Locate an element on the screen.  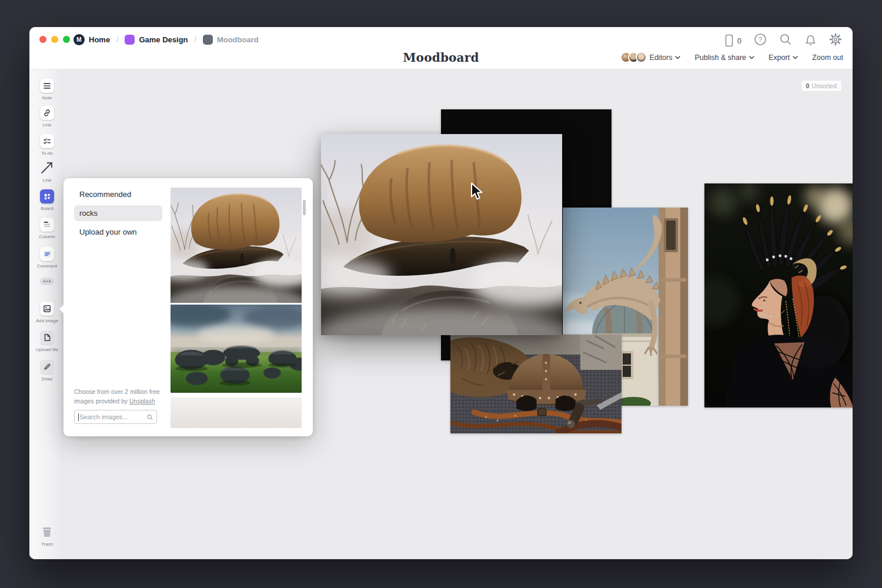
column-icon is located at coordinates (47, 225).